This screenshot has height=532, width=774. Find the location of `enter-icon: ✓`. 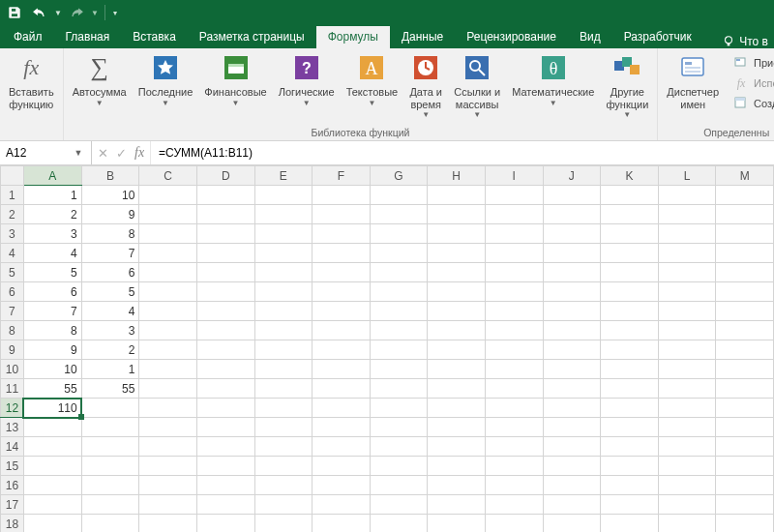

enter-icon: ✓ is located at coordinates (122, 153).